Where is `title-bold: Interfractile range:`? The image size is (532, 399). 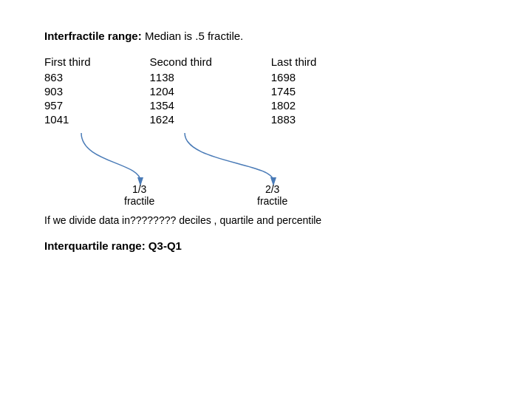 title-bold: Interfractile range: is located at coordinates (93, 35).